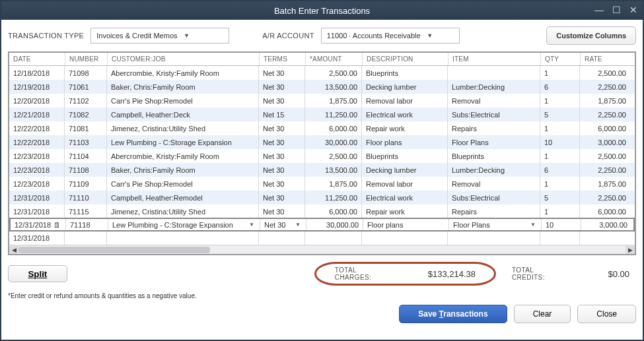 The image size is (644, 341). What do you see at coordinates (57, 225) in the screenshot?
I see `calendar-icon: 🗓` at bounding box center [57, 225].